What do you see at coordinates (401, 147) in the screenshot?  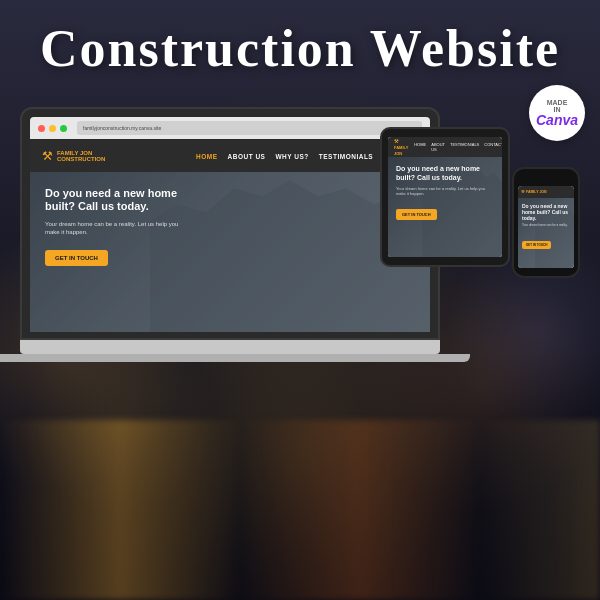 I see `tablet-nav-logo: ⚒ FAMILY JON` at bounding box center [401, 147].